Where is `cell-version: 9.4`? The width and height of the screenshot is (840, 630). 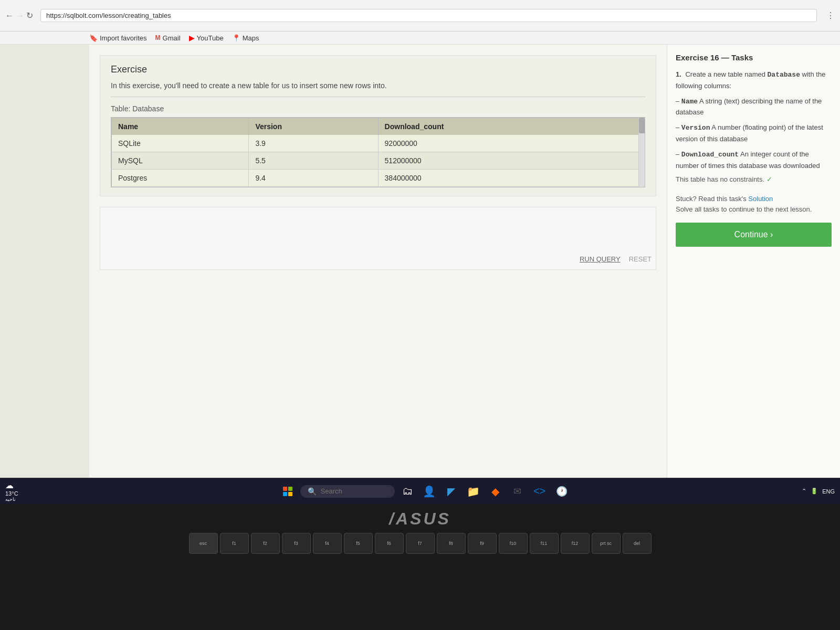 cell-version: 9.4 is located at coordinates (313, 178).